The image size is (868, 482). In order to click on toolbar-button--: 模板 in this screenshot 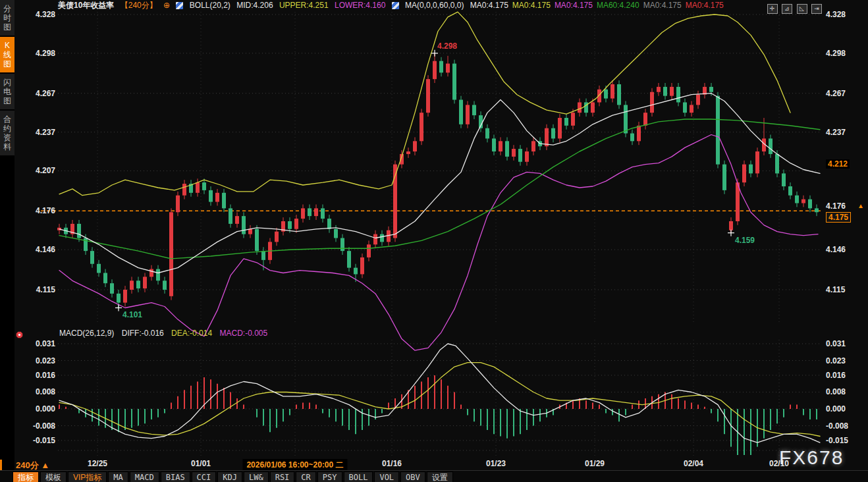, I will do `click(53, 477)`.